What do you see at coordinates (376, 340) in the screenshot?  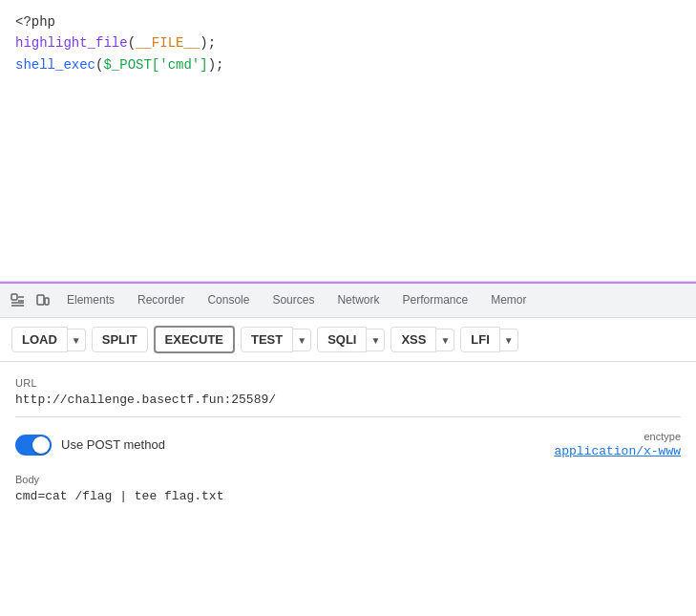 I see `sqli-dropdown: ▼` at bounding box center [376, 340].